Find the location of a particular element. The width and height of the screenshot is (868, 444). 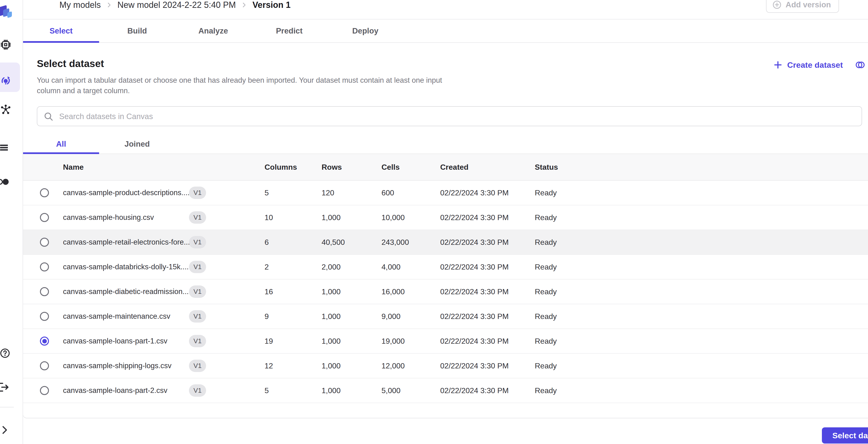

tab-analyze: Analyze is located at coordinates (213, 31).